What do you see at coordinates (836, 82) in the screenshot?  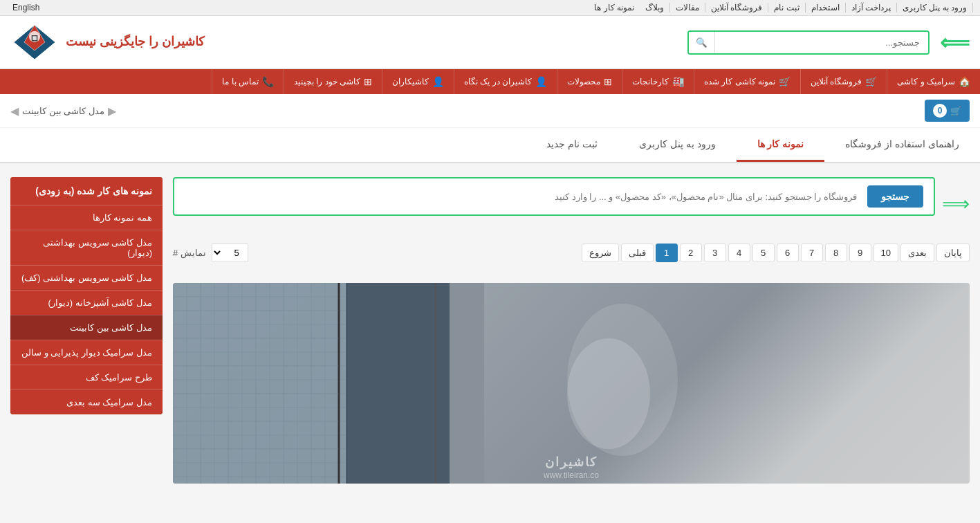 I see `nav-online-shop-label: فروشگاه آنلاین` at bounding box center [836, 82].